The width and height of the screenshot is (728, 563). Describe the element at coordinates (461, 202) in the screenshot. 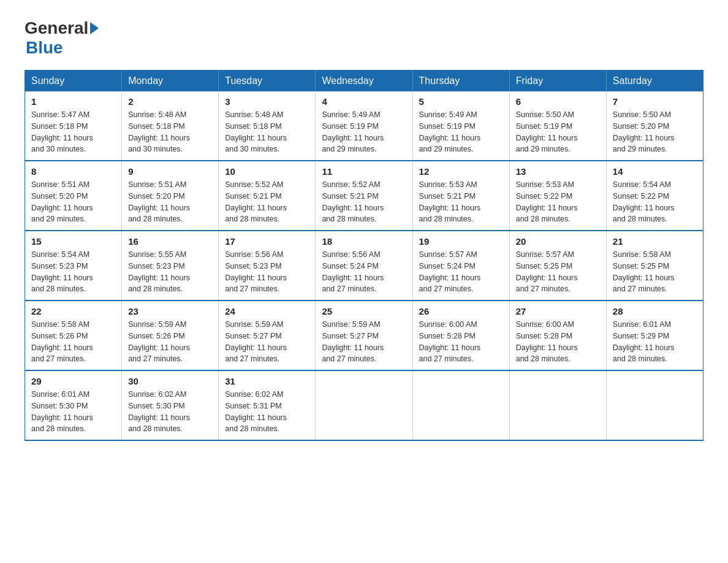

I see `day-info: Sunrise: 5:53 AMSunset: 5:21 PMDaylight:…` at that location.